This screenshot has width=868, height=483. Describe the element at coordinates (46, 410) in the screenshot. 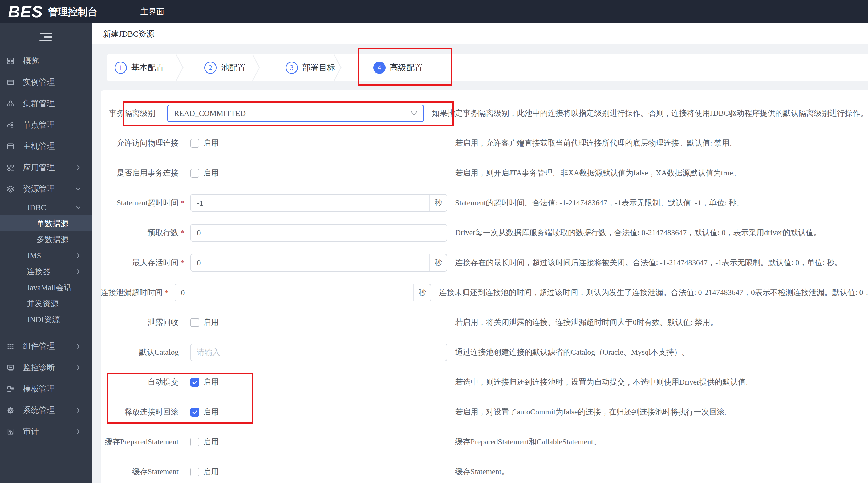

I see `sidebar-item-system: 系统管理` at that location.